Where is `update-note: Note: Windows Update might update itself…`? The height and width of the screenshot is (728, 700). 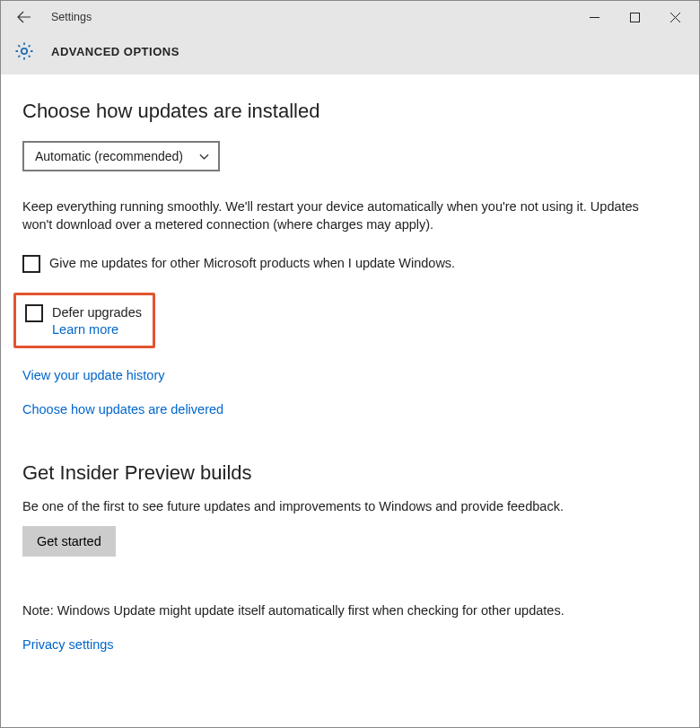 update-note: Note: Windows Update might update itself… is located at coordinates (352, 610).